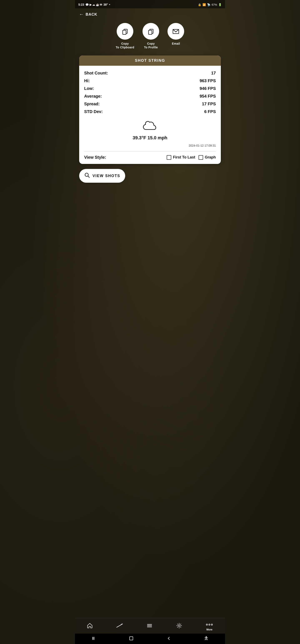 Image resolution: width=300 pixels, height=644 pixels. What do you see at coordinates (151, 31) in the screenshot?
I see `copy-profile-icon` at bounding box center [151, 31].